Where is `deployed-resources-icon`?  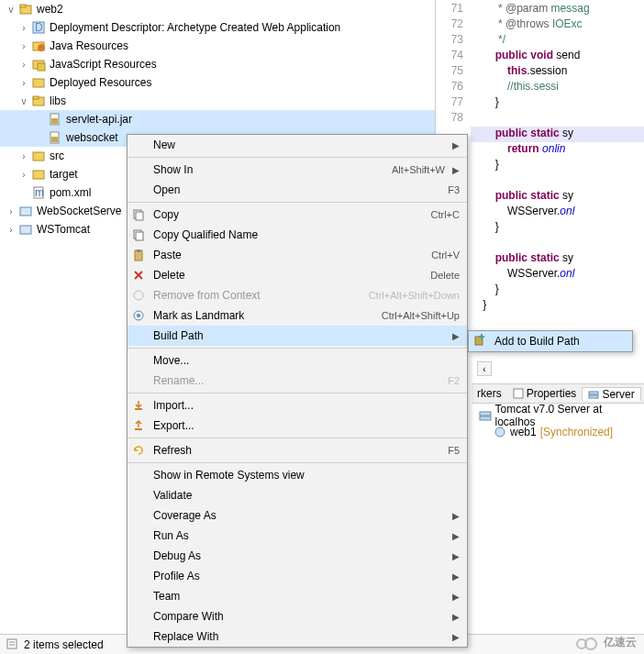 deployed-resources-icon is located at coordinates (39, 83).